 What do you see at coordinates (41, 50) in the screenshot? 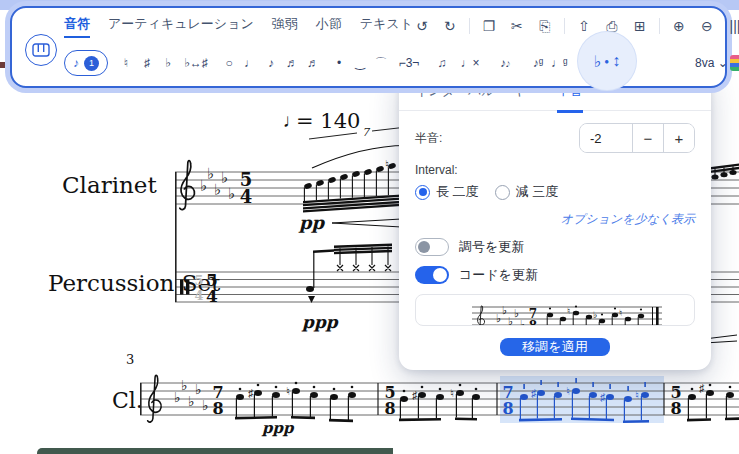
I see `piano-icon` at bounding box center [41, 50].